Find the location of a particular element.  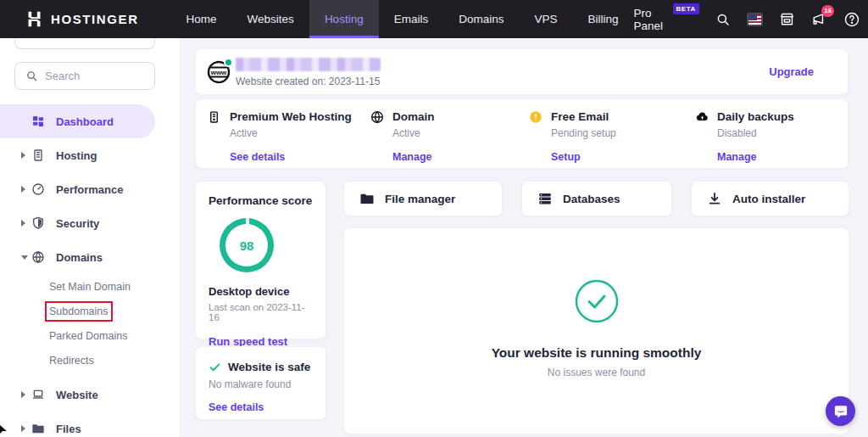

performance-title: Performance score is located at coordinates (261, 200).